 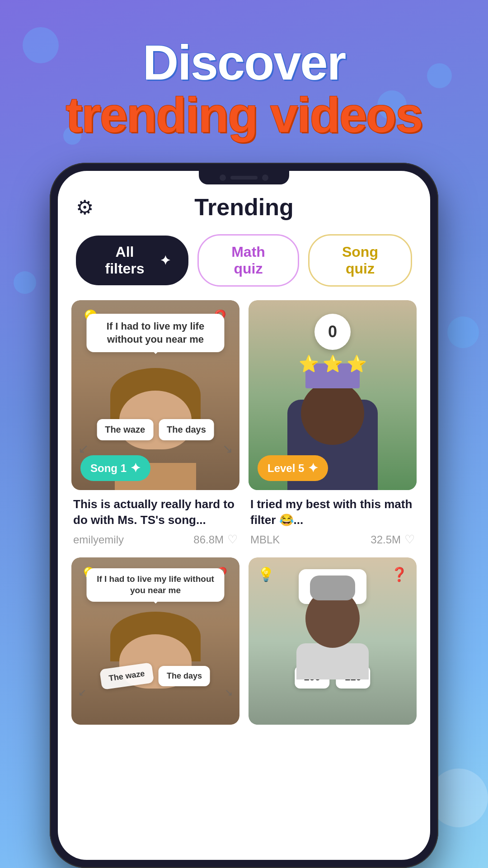 What do you see at coordinates (244, 62) in the screenshot?
I see `hero-title-discover: Discover` at bounding box center [244, 62].